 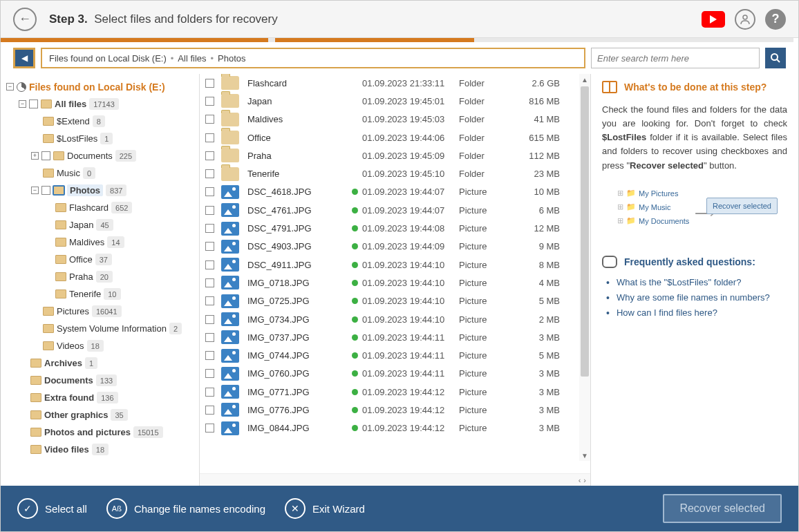 I want to click on file-row: IMG_0776.JPG01.09.2023 19:44:12Picture3 …, so click(x=395, y=410).